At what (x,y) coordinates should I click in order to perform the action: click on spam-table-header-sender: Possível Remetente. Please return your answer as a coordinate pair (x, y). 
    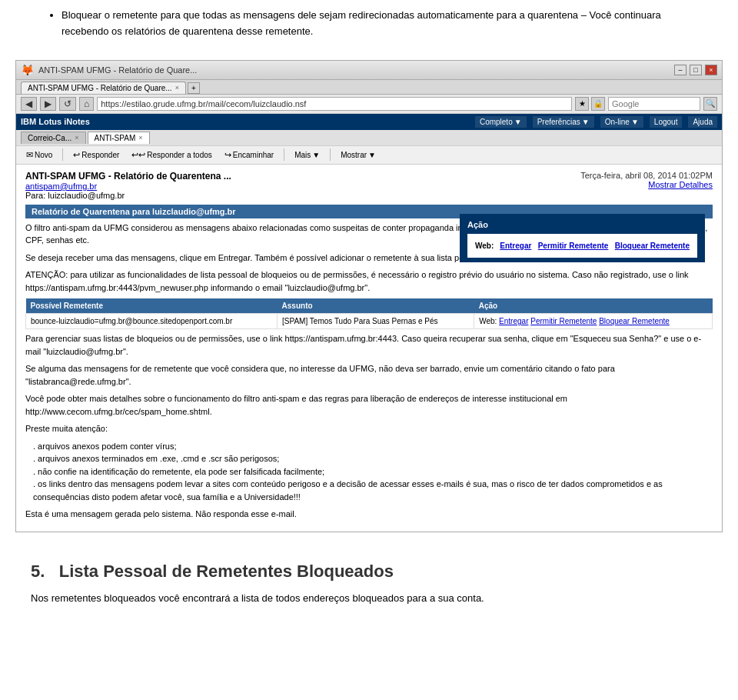
    Looking at the image, I should click on (152, 306).